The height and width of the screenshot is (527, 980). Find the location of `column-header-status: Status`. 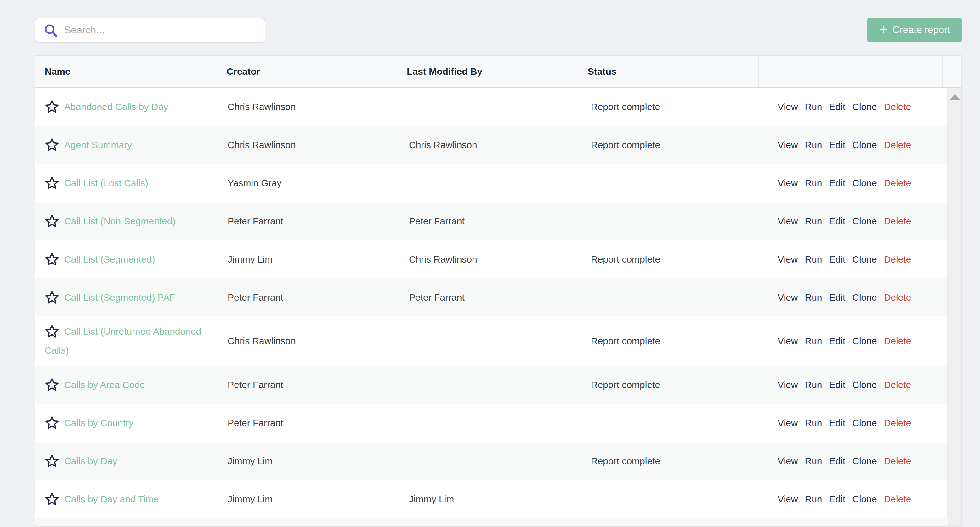

column-header-status: Status is located at coordinates (669, 72).